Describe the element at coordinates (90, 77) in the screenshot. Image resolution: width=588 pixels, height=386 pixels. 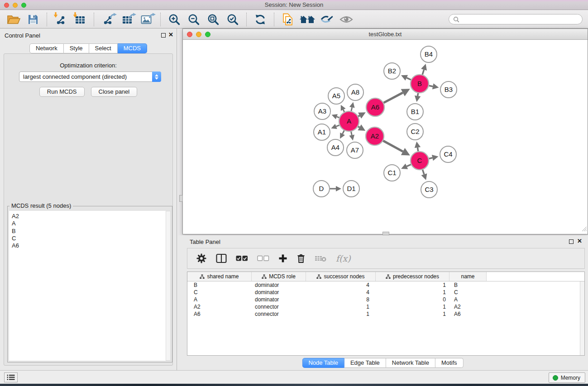
I see `criterion-dropdown: largest connected component (directed)` at that location.